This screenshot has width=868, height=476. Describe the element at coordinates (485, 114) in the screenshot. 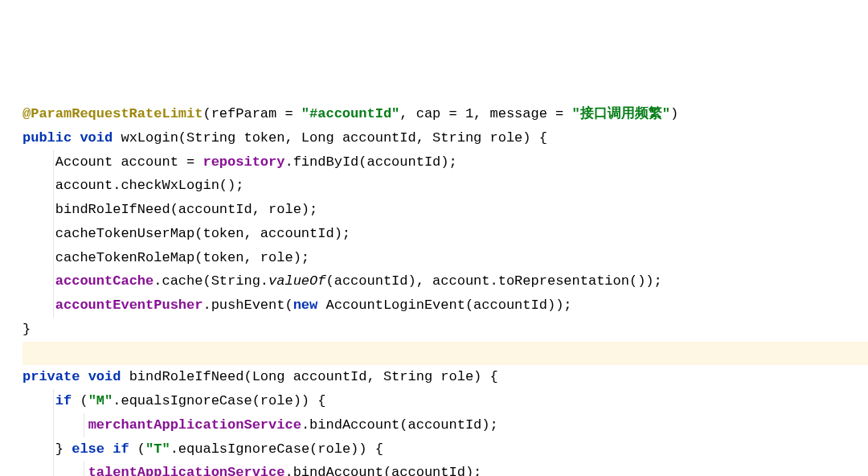

I see `code-text: , cap = 1, message =` at that location.